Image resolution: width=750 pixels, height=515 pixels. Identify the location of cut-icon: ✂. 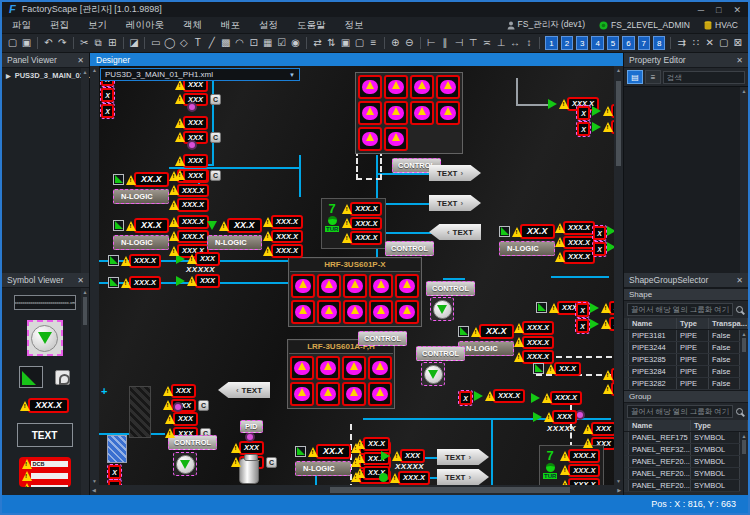
(84, 43).